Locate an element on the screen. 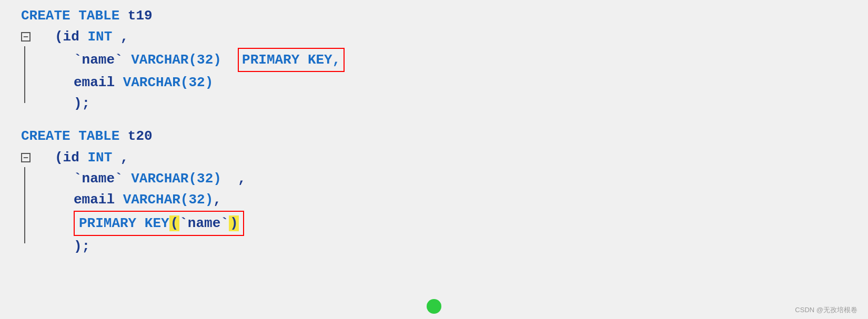 Image resolution: width=868 pixels, height=319 pixels. block2-create-kw: CREATE is located at coordinates (46, 136).